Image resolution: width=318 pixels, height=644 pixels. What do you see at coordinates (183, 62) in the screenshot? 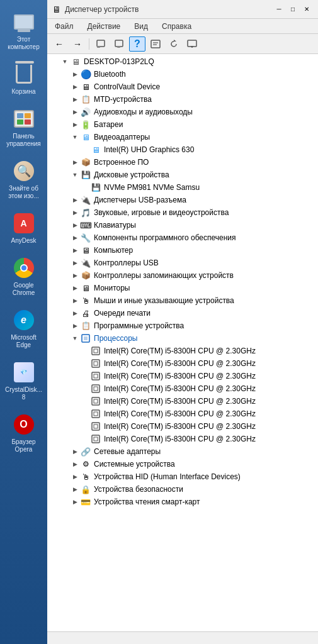
I see `tree-root: ▼ 🖥 DESKTOP-013P2LQ` at bounding box center [183, 62].